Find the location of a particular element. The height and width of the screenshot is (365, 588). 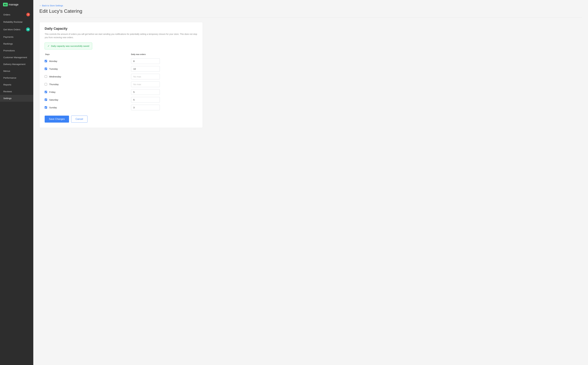

max-input-wednesday is located at coordinates (146, 77).